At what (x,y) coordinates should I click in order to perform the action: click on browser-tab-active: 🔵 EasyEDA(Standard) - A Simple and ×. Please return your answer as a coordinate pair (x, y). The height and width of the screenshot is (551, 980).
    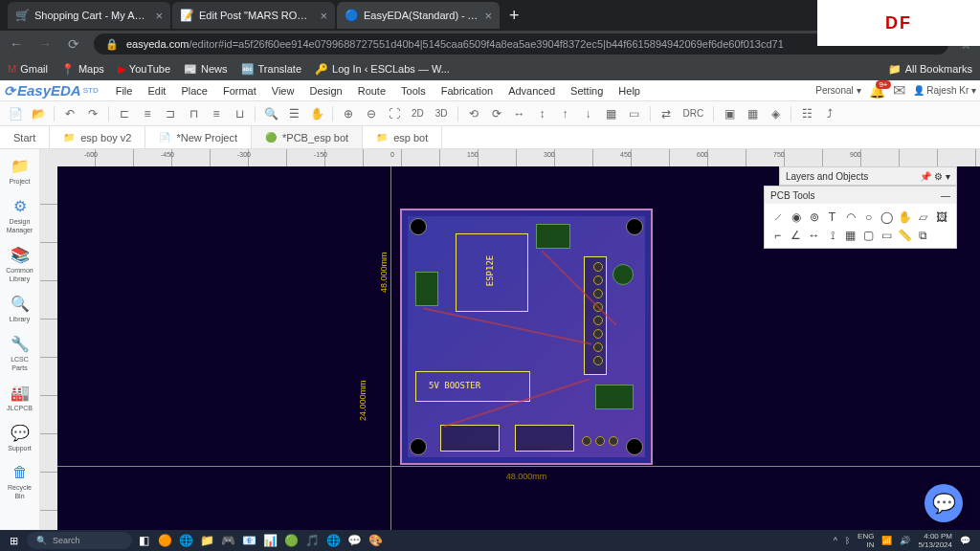
    Looking at the image, I should click on (418, 15).